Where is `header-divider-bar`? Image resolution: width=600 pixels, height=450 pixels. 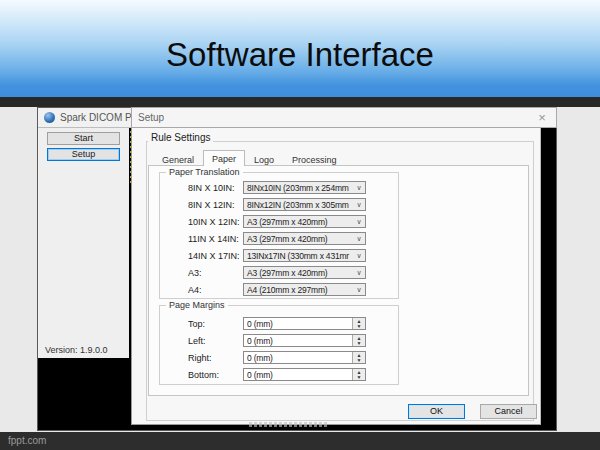
header-divider-bar is located at coordinates (300, 102).